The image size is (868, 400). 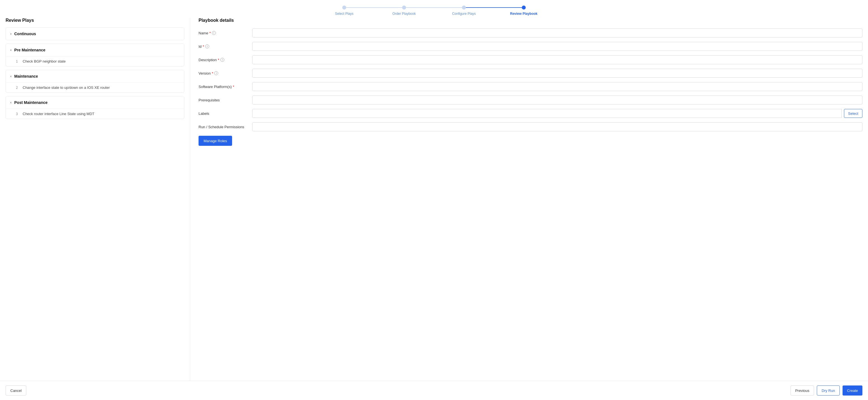 What do you see at coordinates (344, 13) in the screenshot?
I see `step-label-1: Select Plays` at bounding box center [344, 13].